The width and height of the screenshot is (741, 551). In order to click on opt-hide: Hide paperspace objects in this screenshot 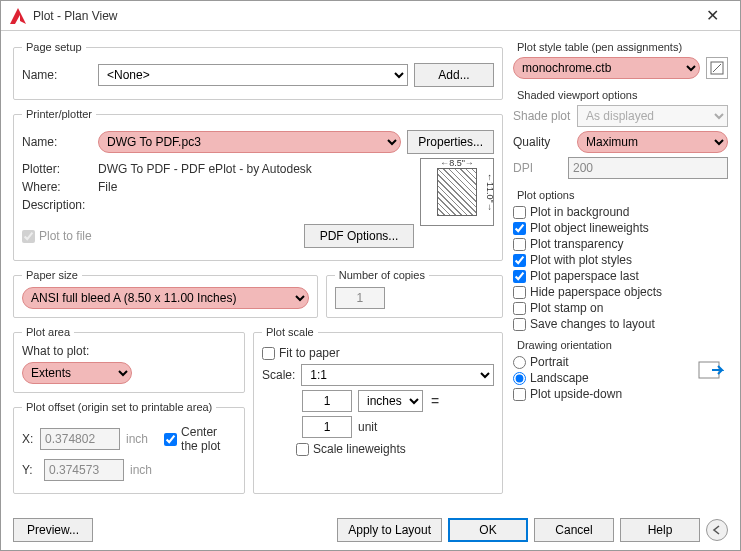, I will do `click(620, 292)`.